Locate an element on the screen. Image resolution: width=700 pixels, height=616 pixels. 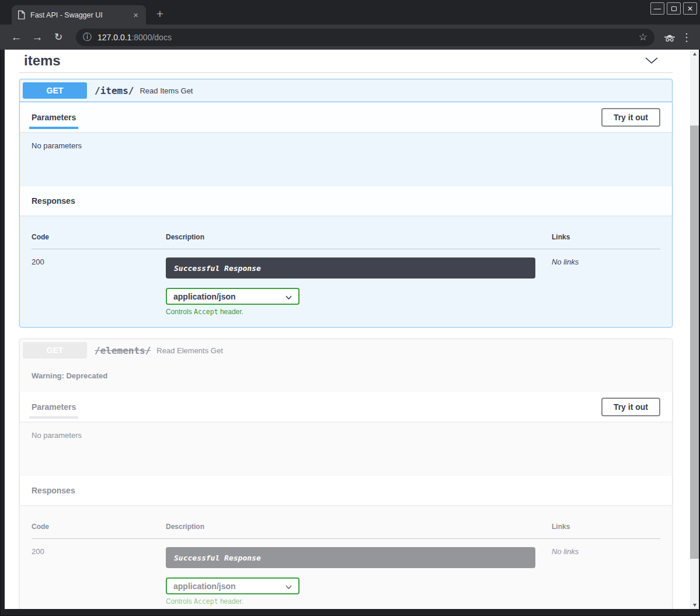
endpoint-description: Read Items Get is located at coordinates (166, 91).